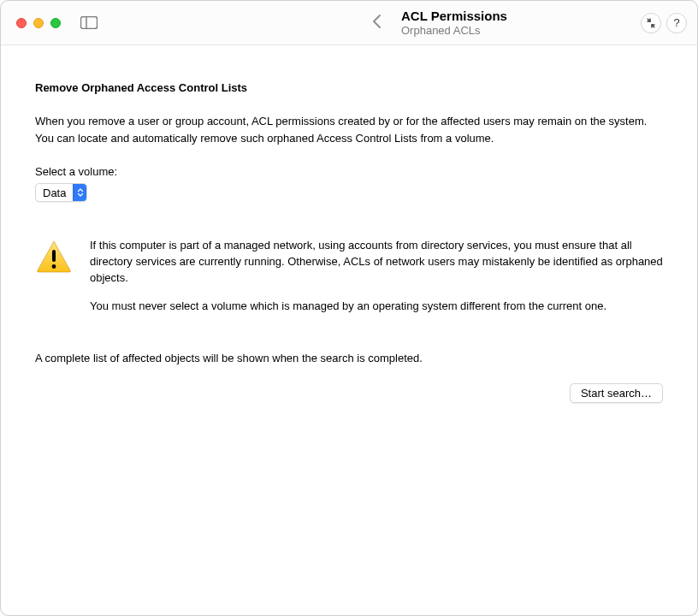 This screenshot has height=616, width=698. Describe the element at coordinates (349, 130) in the screenshot. I see `intro-text: When you remove a user or group account,…` at that location.